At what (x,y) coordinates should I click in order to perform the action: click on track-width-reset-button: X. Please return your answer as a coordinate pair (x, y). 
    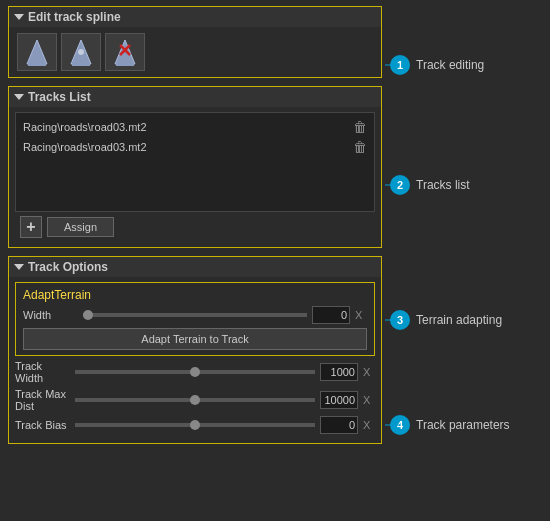
    Looking at the image, I should click on (369, 372).